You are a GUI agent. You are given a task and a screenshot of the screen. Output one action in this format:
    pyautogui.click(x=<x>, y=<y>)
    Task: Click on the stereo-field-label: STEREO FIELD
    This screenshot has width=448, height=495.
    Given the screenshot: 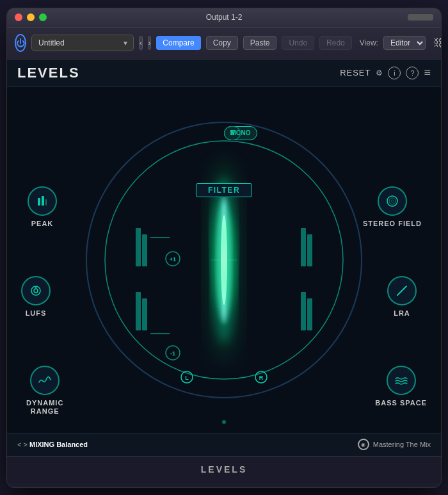 What is the action you would take?
    pyautogui.click(x=392, y=223)
    